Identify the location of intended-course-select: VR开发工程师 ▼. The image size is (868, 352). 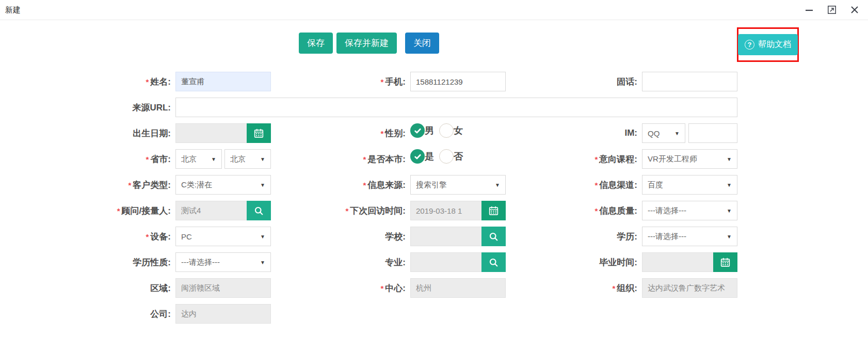
(689, 159).